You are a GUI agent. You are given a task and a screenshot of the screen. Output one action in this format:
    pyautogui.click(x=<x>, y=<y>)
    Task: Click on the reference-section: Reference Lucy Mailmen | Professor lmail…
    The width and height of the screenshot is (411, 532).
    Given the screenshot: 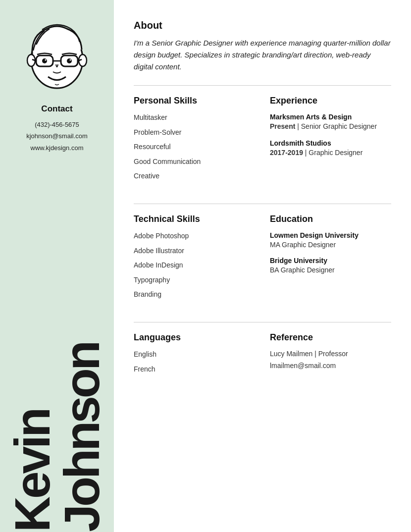 What is the action you would take?
    pyautogui.click(x=331, y=351)
    